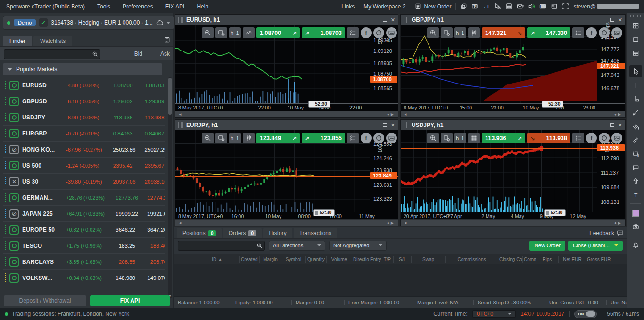 This screenshot has width=644, height=320. I want to click on buy-button: 113.938, so click(549, 138).